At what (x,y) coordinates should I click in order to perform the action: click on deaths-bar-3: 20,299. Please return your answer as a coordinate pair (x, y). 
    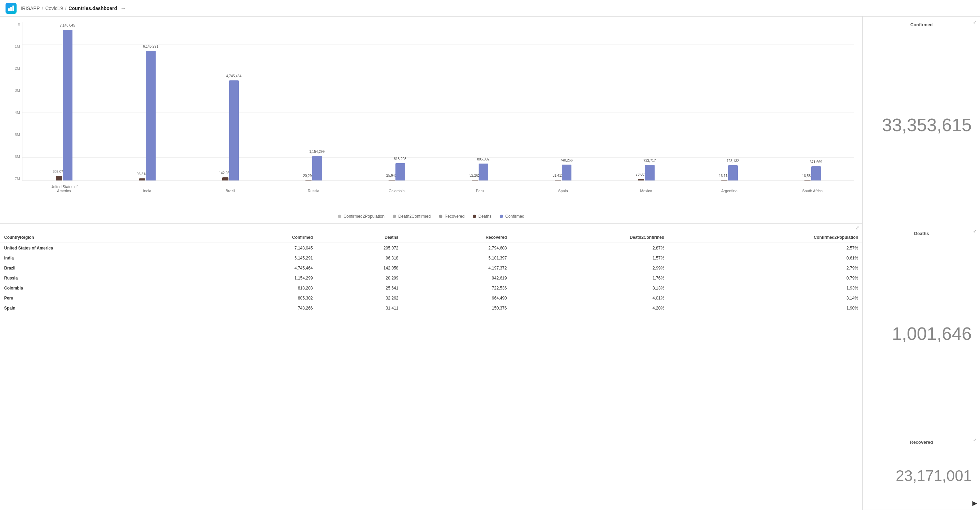
    Looking at the image, I should click on (309, 180).